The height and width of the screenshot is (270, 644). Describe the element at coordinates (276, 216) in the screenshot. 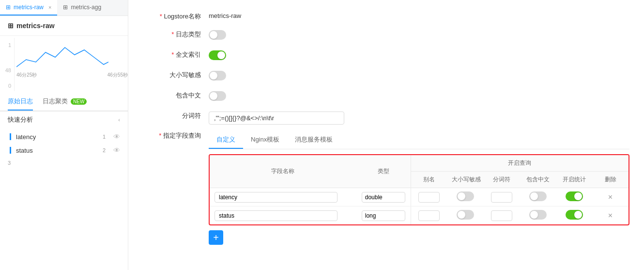

I see `input-field-status` at that location.